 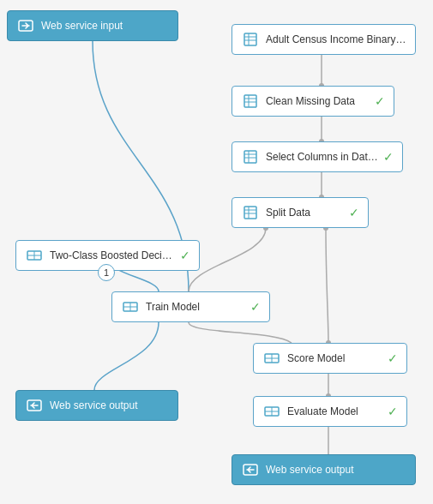 I want to click on adult-census-label: Adult Census Income Binary ..., so click(x=336, y=39).